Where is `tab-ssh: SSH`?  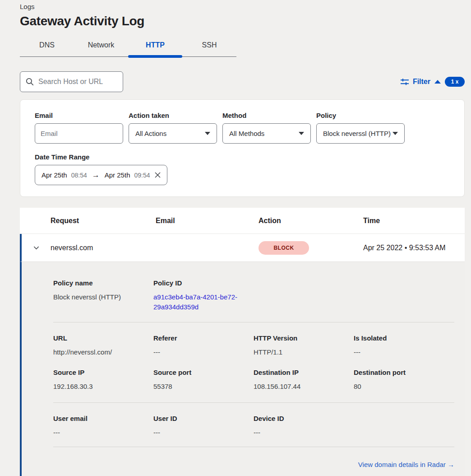
tab-ssh: SSH is located at coordinates (209, 46).